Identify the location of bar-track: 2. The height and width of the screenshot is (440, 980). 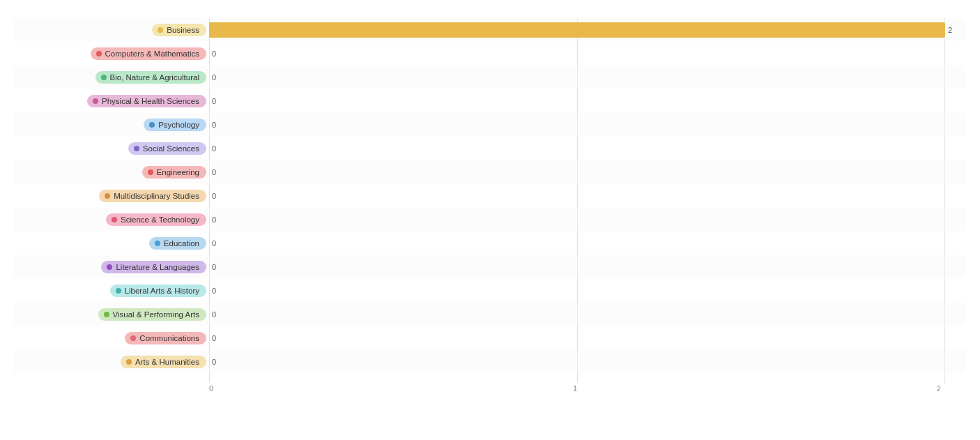
(577, 30).